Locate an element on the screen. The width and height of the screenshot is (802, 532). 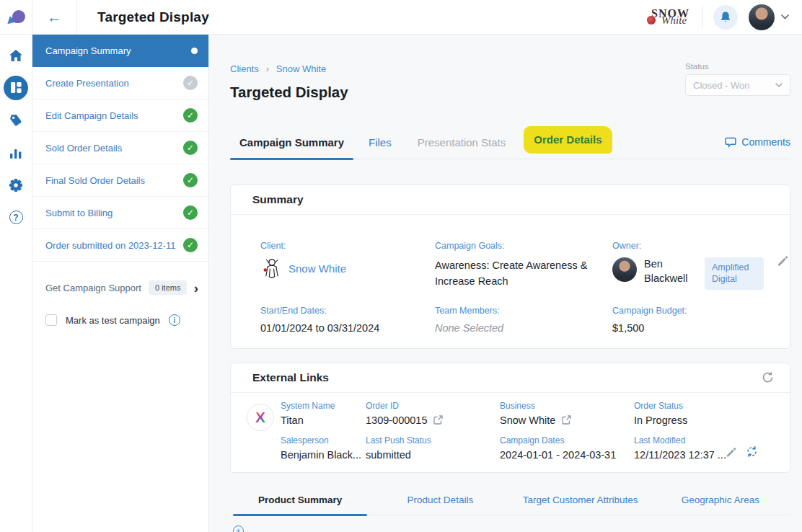
owner-org-badge: Amplified Digital is located at coordinates (734, 274).